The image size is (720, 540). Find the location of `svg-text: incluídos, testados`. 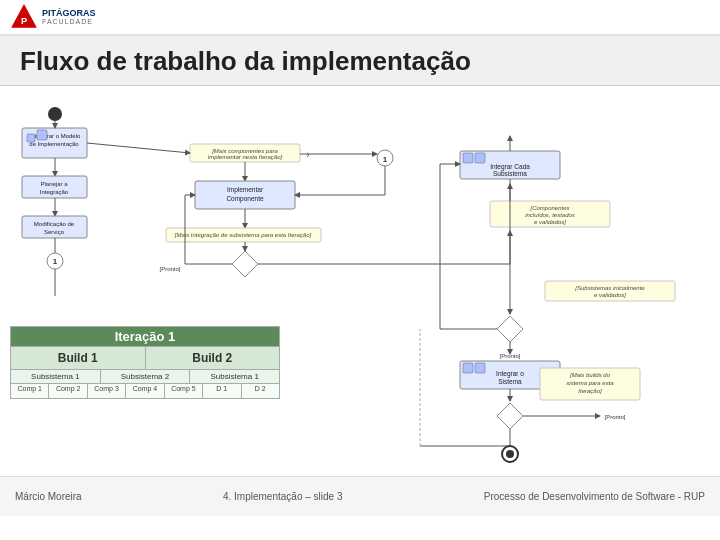

svg-text: incluídos, testados is located at coordinates (550, 215).